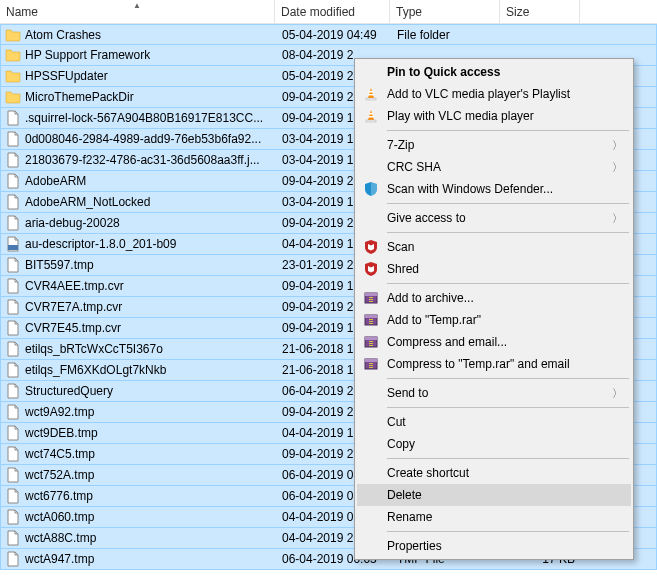 Image resolution: width=657 pixels, height=582 pixels. Describe the element at coordinates (60, 538) in the screenshot. I see `file-name: wctA88C.tmp` at that location.